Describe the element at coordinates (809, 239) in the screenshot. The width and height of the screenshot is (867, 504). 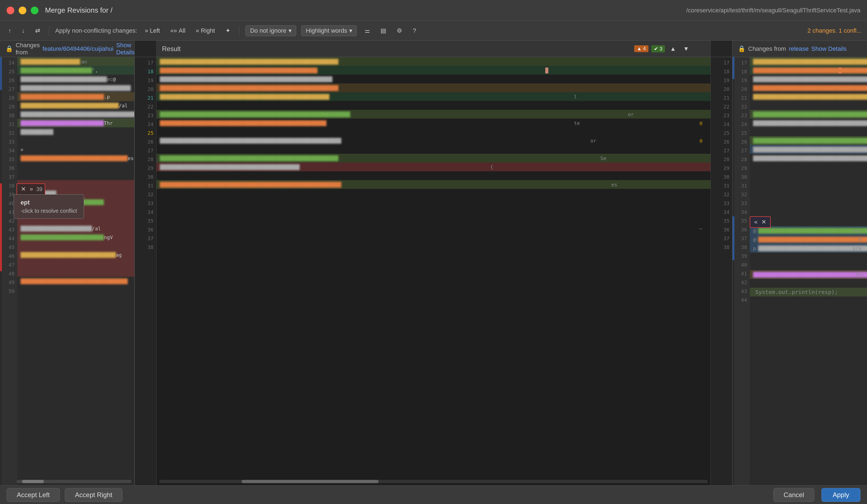
I see `right-code-line: @███████████████████████████████████████…` at that location.